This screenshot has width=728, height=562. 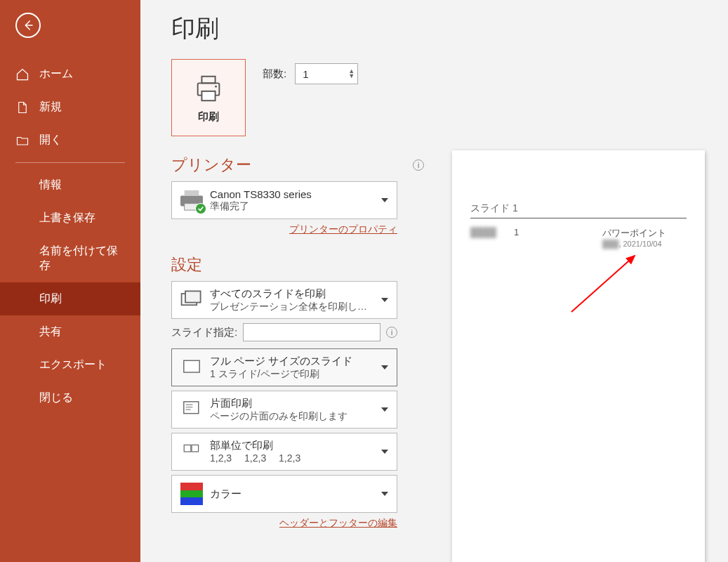 I want to click on slides-all-icon, so click(x=192, y=300).